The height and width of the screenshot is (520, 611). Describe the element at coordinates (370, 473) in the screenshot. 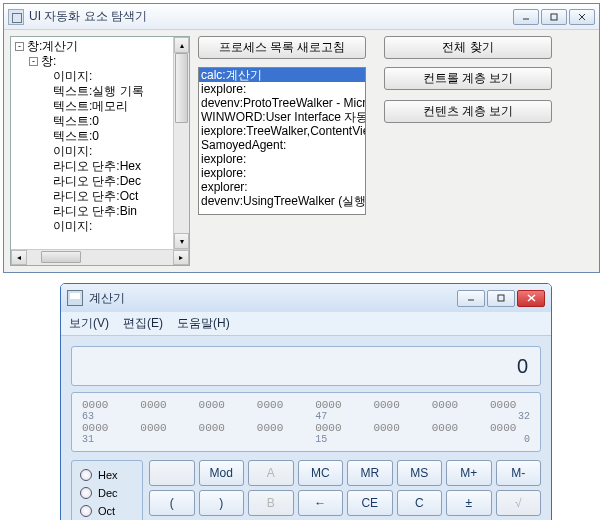

I see `key-MR: MR` at that location.